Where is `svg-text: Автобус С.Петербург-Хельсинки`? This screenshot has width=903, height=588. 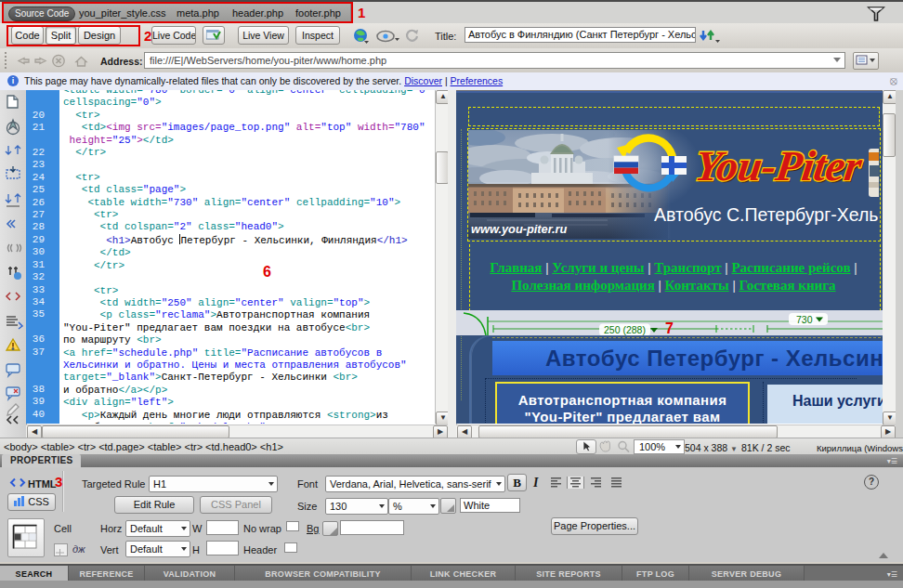
svg-text: Автобус С.Петербург-Хельсинки is located at coordinates (766, 215).